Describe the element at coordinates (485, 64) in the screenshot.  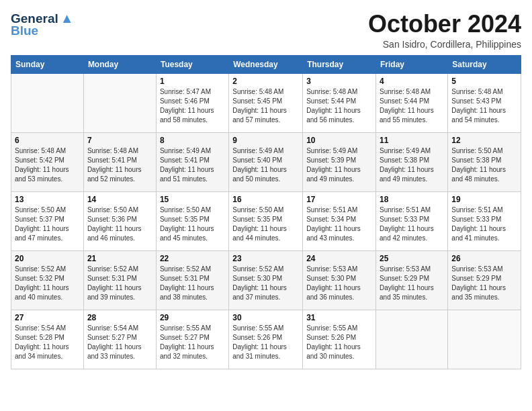
I see `weekday-header: Saturday` at that location.